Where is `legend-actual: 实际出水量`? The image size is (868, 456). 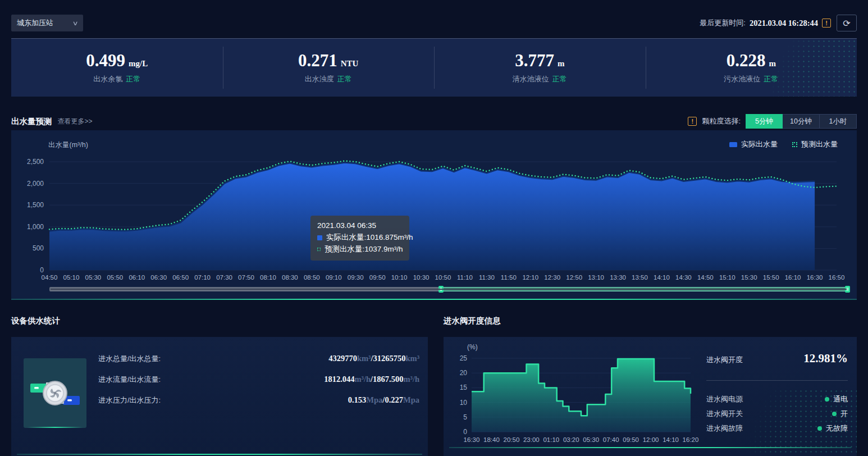 legend-actual: 实际出水量 is located at coordinates (753, 144).